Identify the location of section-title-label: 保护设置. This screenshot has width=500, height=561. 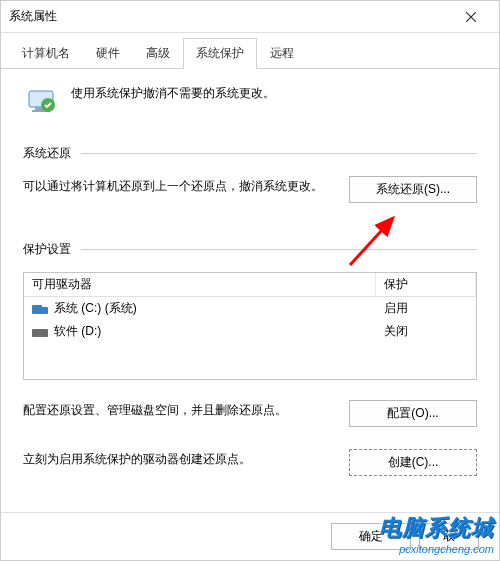
(47, 250).